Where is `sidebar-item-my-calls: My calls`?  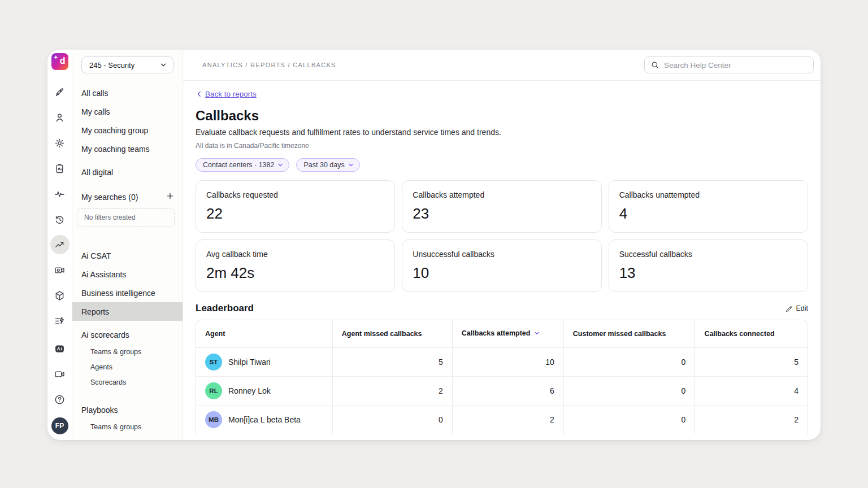 sidebar-item-my-calls: My calls is located at coordinates (128, 112).